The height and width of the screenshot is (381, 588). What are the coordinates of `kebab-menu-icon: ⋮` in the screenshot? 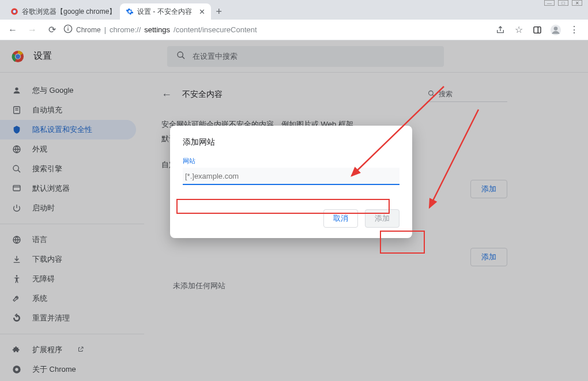 It's located at (574, 30).